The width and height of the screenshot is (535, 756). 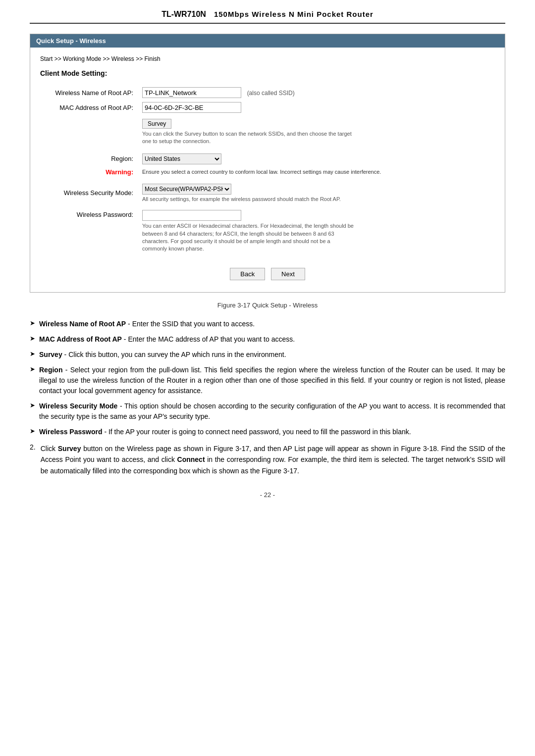 What do you see at coordinates (90, 232) in the screenshot?
I see `password-label: Wireless Password:` at bounding box center [90, 232].